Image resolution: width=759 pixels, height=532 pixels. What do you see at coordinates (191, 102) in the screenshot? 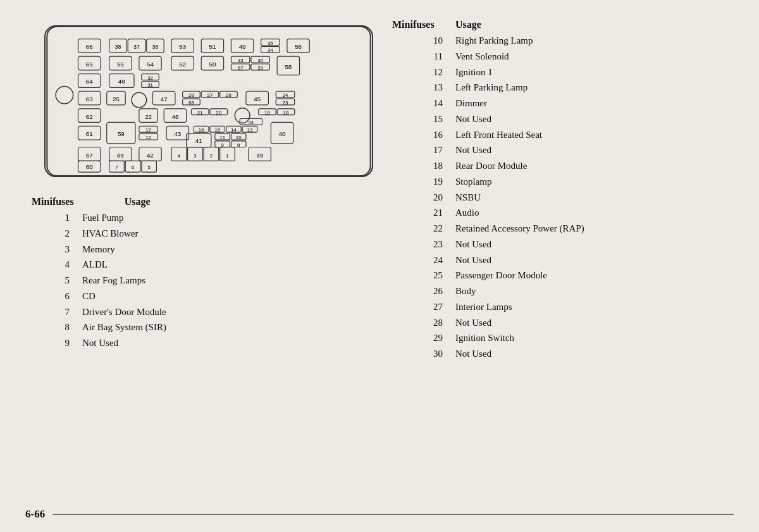
I see `svg-text: 68` at bounding box center [191, 102].